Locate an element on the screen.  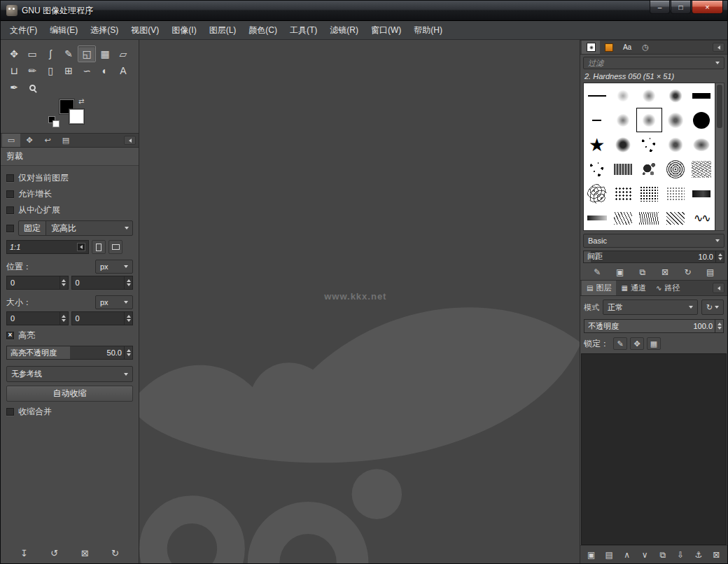
text-tool: A is located at coordinates (123, 71).